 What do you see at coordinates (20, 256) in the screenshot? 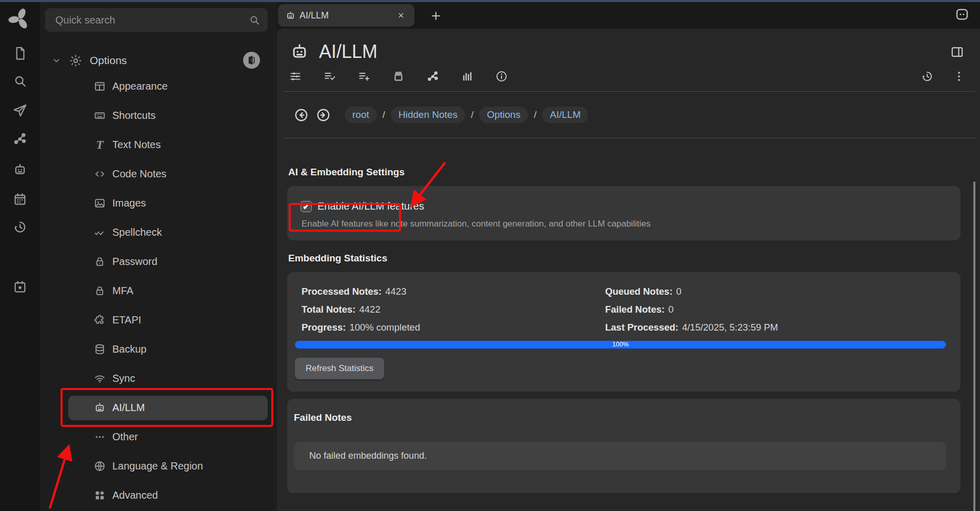
I see `launcher-bar` at bounding box center [20, 256].